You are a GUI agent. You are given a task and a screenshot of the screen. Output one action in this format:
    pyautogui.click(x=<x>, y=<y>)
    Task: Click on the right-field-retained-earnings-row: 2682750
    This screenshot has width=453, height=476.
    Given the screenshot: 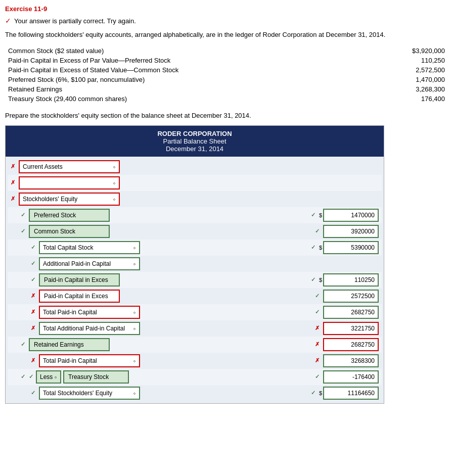 What is the action you would take?
    pyautogui.click(x=351, y=345)
    